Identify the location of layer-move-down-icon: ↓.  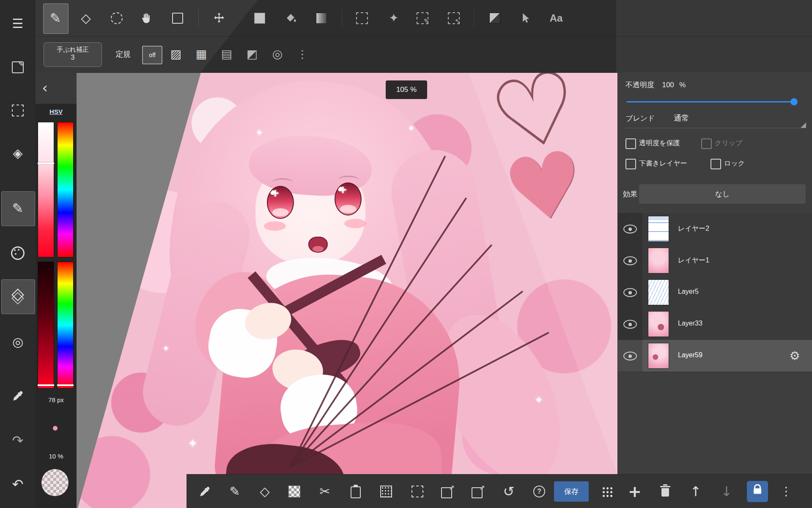
(727, 491).